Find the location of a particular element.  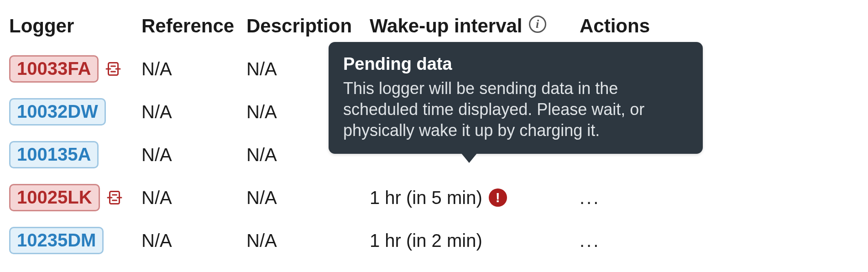

wakeup-cell: 1 hr (in 5 min) is located at coordinates (472, 198).